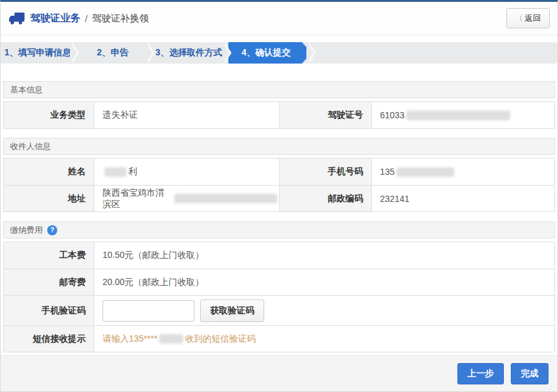 The height and width of the screenshot is (392, 558). Describe the element at coordinates (113, 53) in the screenshot. I see `step-2-label: 2、申告` at that location.